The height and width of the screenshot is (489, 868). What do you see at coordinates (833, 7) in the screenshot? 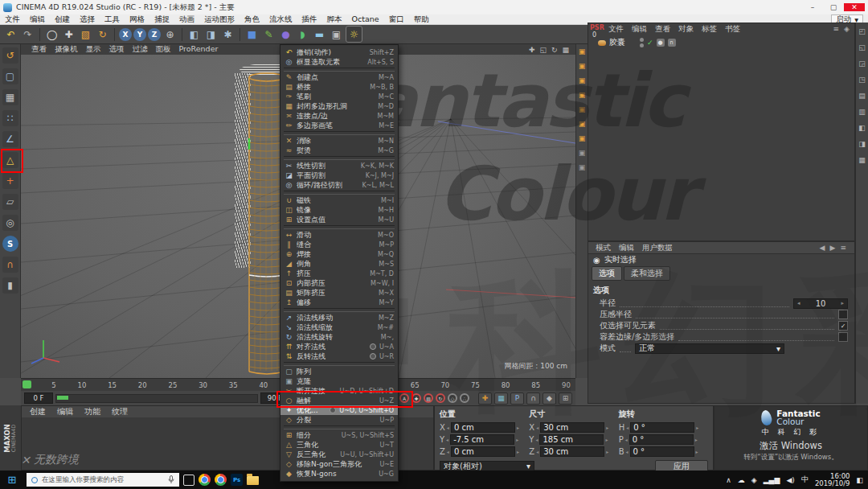
I see `maximize-button: ▢` at bounding box center [833, 7].